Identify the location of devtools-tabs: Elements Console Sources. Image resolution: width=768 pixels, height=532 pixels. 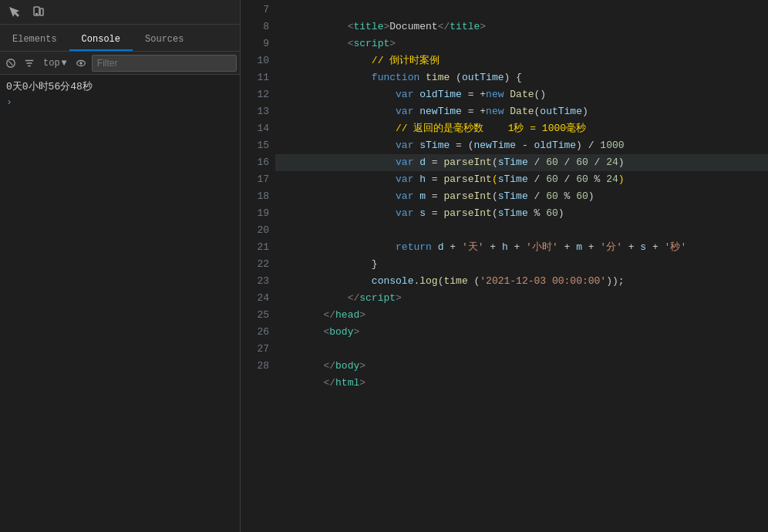
(120, 39).